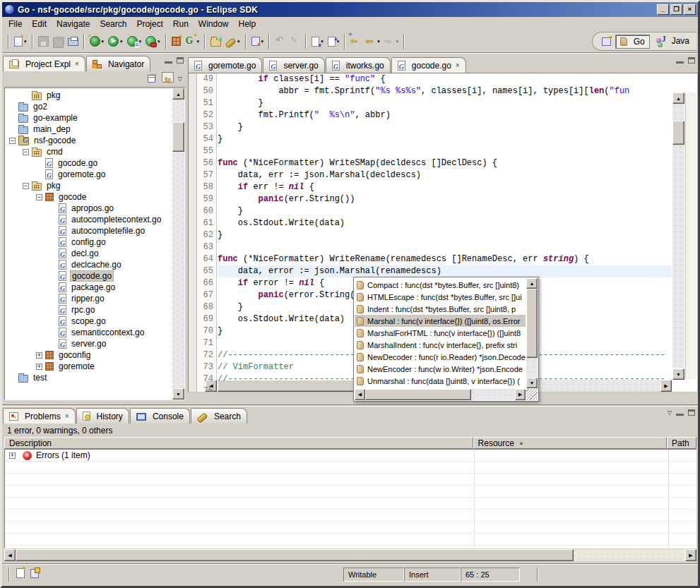 The height and width of the screenshot is (588, 700). Describe the element at coordinates (633, 42) in the screenshot. I see `perspective-go: Go` at that location.